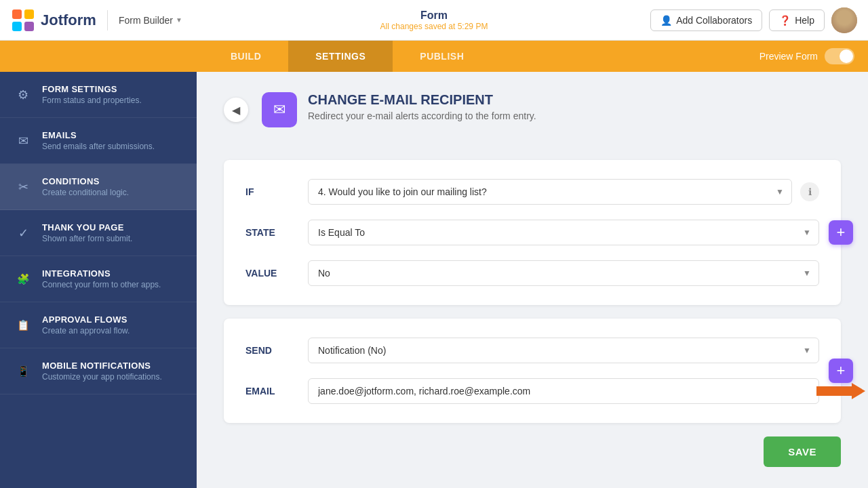  I want to click on sidebar-title-emails: EMAILS, so click(98, 136).